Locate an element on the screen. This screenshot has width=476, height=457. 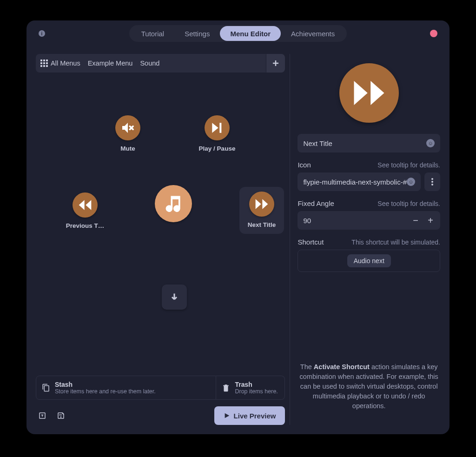
node-add is located at coordinates (174, 297).